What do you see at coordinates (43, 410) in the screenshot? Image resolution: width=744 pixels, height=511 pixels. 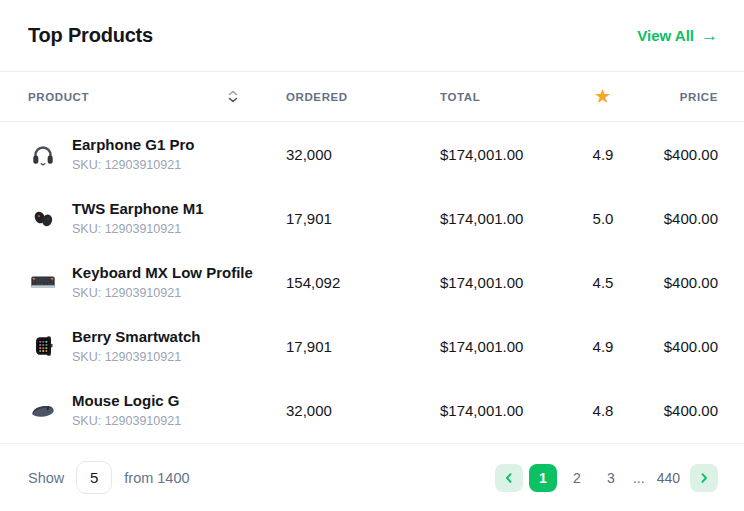 I see `product-image-mouse` at bounding box center [43, 410].